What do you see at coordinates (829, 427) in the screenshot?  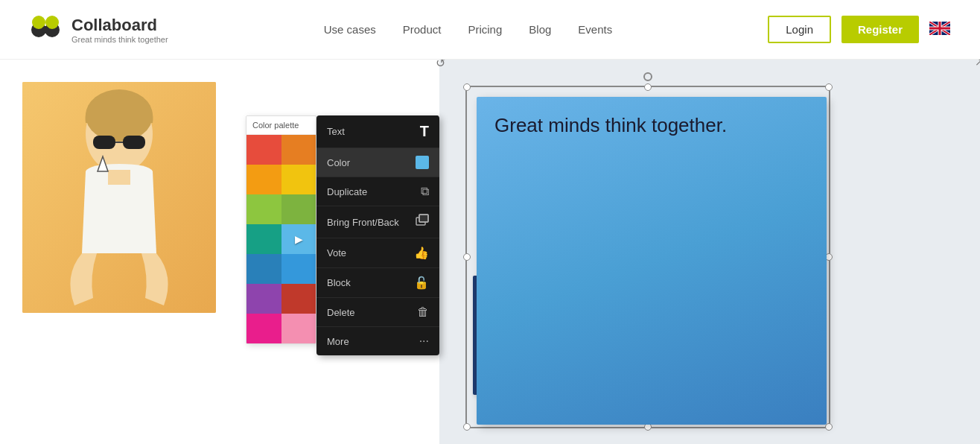 I see `resize-handle-br` at bounding box center [829, 427].